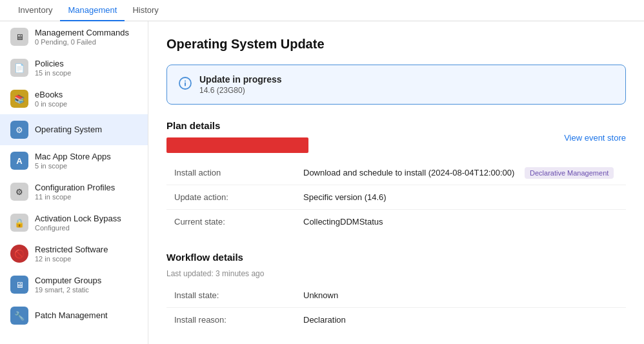 The image size is (644, 344). What do you see at coordinates (82, 42) in the screenshot?
I see `sidebar-sub-management-commands: 0 Pending, 0 Failed` at bounding box center [82, 42].